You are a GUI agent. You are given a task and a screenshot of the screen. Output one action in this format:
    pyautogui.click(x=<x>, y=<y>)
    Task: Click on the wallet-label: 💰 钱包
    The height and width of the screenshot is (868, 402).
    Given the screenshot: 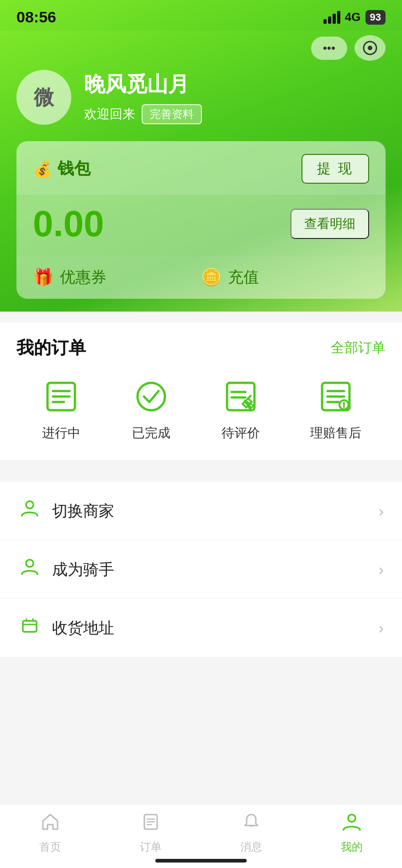 What is the action you would take?
    pyautogui.click(x=62, y=169)
    